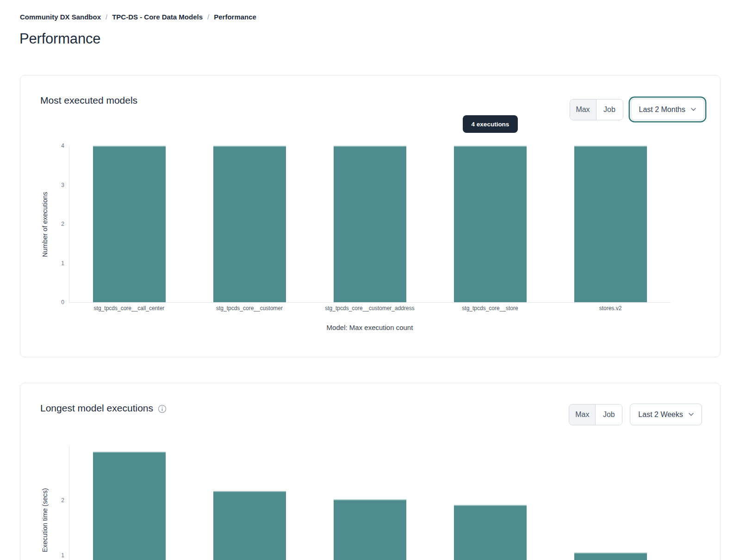 The image size is (733, 560). What do you see at coordinates (60, 39) in the screenshot?
I see `page-title: Performance` at bounding box center [60, 39].